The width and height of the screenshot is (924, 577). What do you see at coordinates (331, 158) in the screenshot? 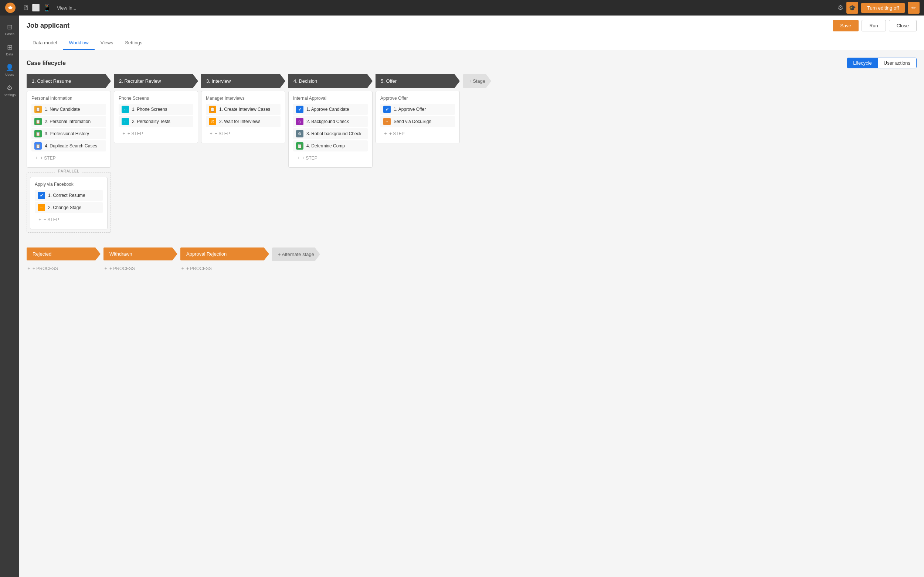
I see `add-step-decision: ＋ + STEP` at bounding box center [331, 158].